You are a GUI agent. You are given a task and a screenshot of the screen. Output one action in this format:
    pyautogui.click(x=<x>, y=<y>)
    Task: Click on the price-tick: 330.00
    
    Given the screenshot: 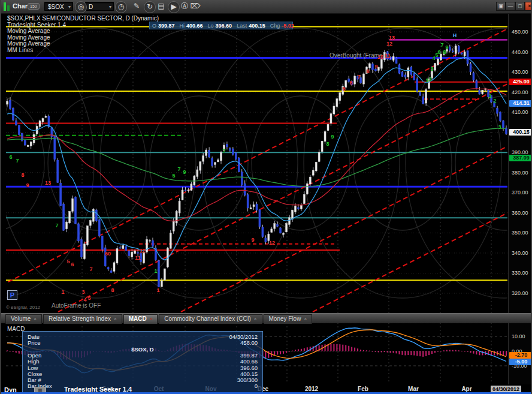 What is the action you would take?
    pyautogui.click(x=520, y=273)
    